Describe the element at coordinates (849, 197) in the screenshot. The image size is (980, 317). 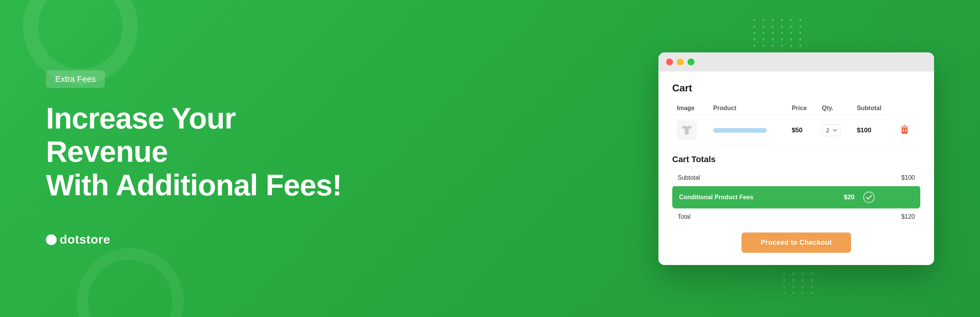
I see `fees-amount: $20` at that location.